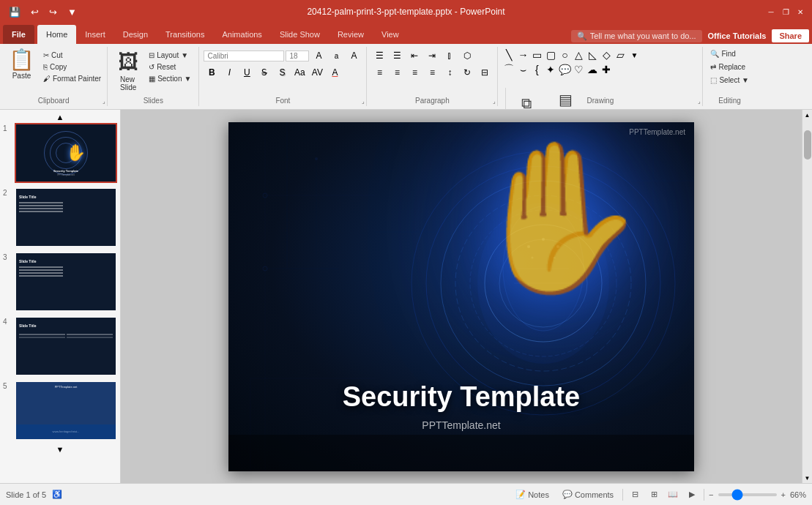  I want to click on scroll-down-arrow: ▼, so click(60, 449).